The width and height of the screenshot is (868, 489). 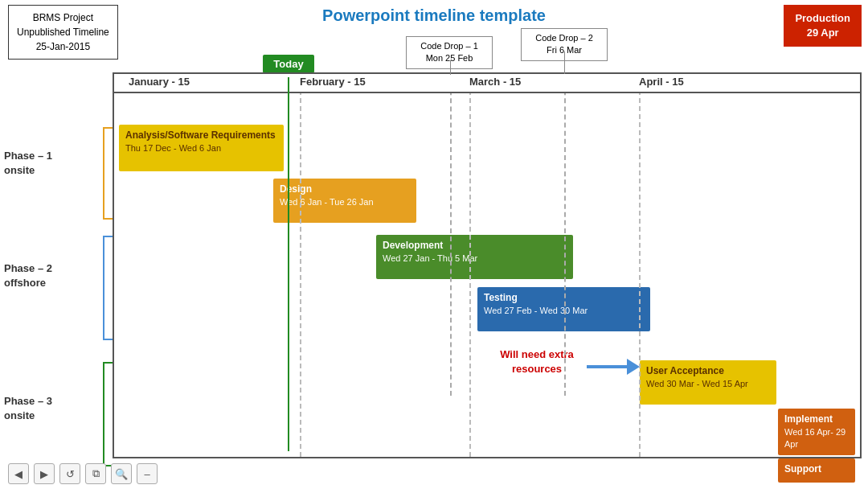 I want to click on today-line, so click(x=289, y=264).